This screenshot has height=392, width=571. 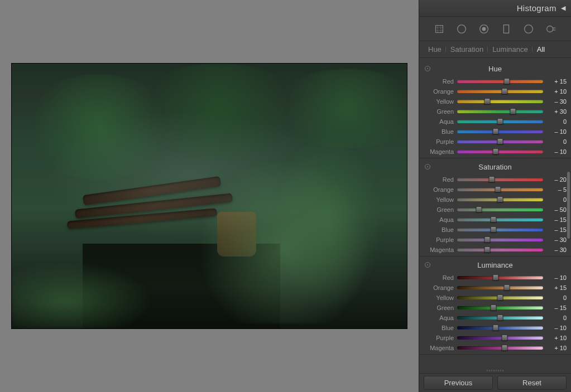 I want to click on luminance-magenta-slider, so click(x=500, y=348).